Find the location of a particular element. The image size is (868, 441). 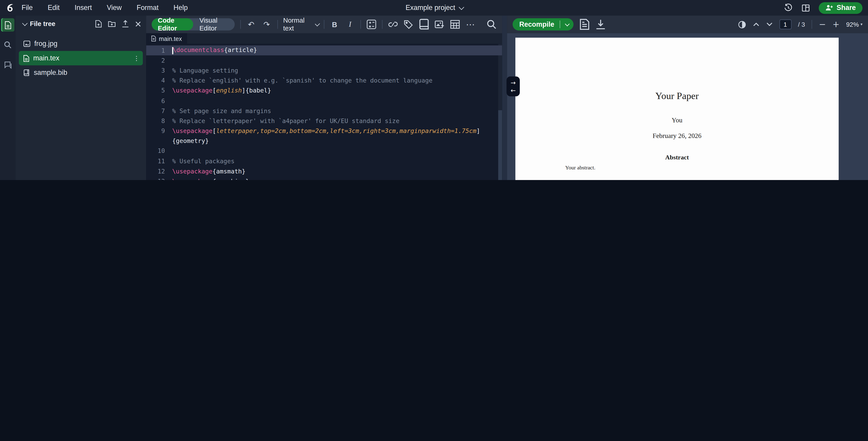

code-line: 12\usepackage{amsmath} is located at coordinates (324, 171).